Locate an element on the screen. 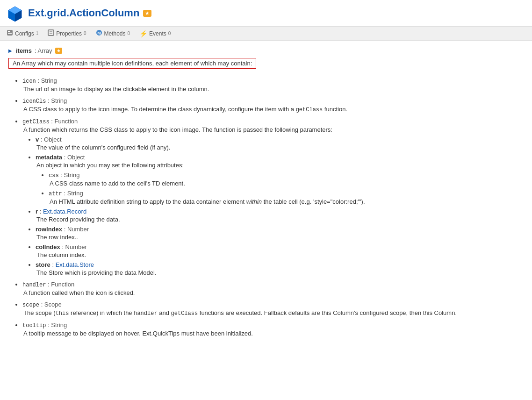  section-arrow: ▶ is located at coordinates (10, 50).